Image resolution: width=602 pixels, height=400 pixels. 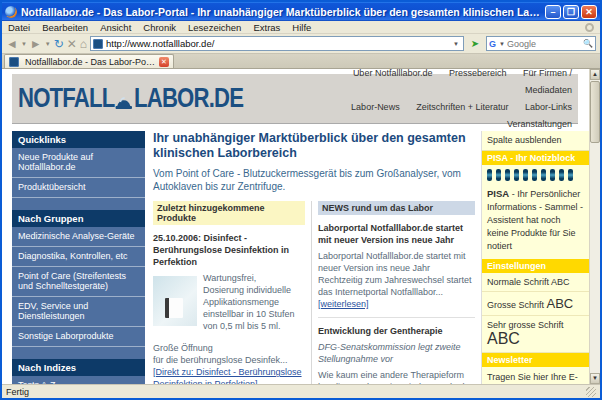 What do you see at coordinates (517, 305) in the screenshot?
I see `font-large-label: Grosse Schrift` at bounding box center [517, 305].